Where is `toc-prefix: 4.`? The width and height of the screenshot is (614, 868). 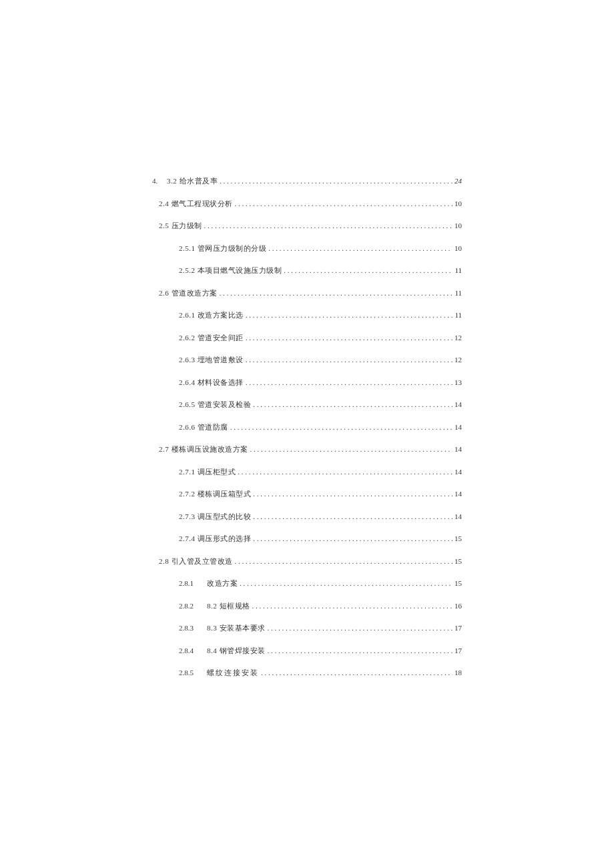
toc-prefix: 4. is located at coordinates (160, 181).